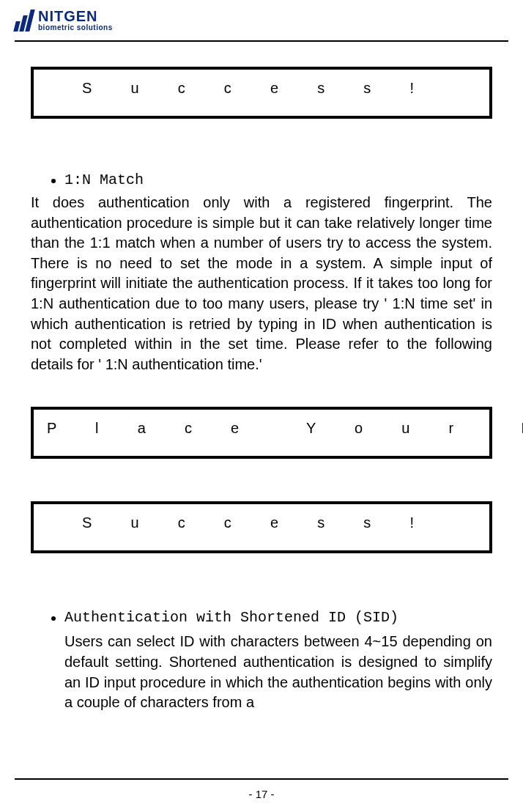  Describe the element at coordinates (75, 16) in the screenshot. I see `brand-name: NITGEN` at that location.